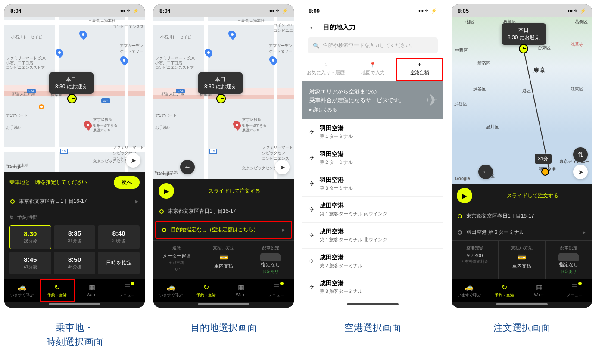  What do you see at coordinates (326, 69) in the screenshot?
I see `tab-favorites: ♡お気に入り・履歴` at bounding box center [326, 69].